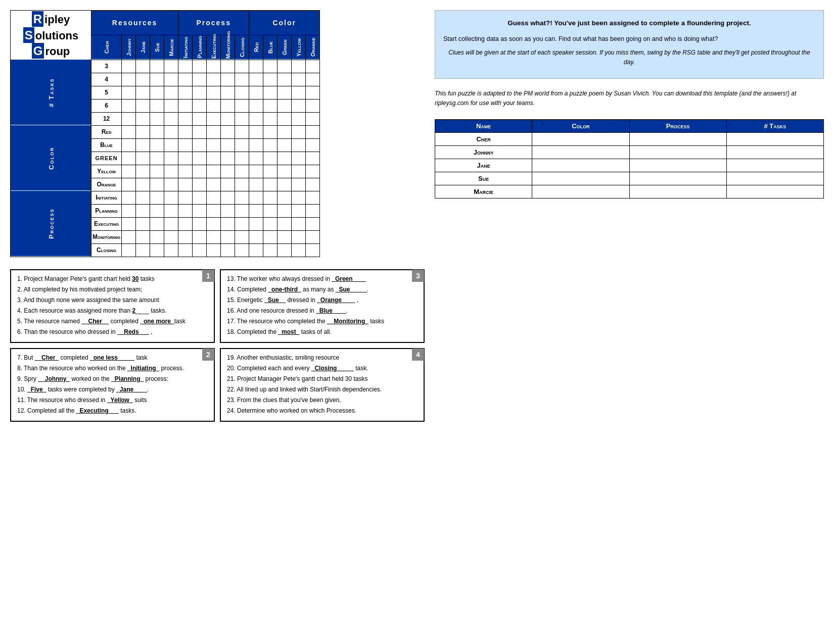 The width and height of the screenshot is (834, 644). What do you see at coordinates (112, 368) in the screenshot?
I see `clue-2-2: 8. Than the resource who worked on the _…` at bounding box center [112, 368].